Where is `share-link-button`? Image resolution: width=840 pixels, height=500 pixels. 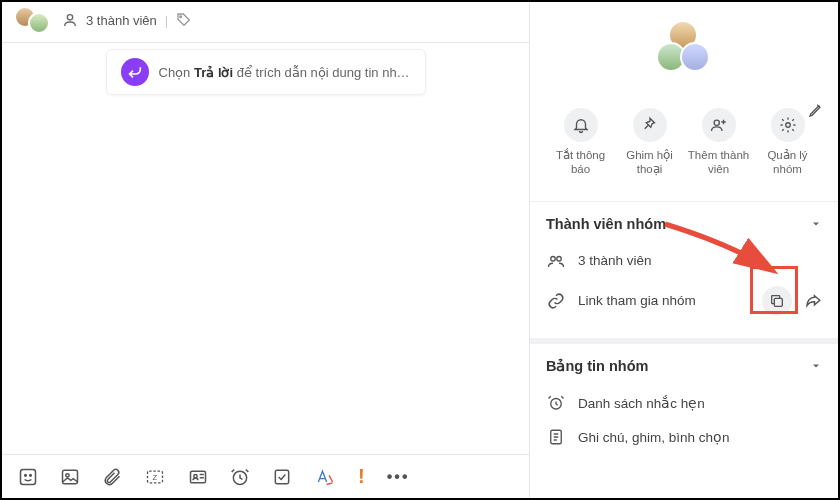 share-link-button is located at coordinates (813, 301).